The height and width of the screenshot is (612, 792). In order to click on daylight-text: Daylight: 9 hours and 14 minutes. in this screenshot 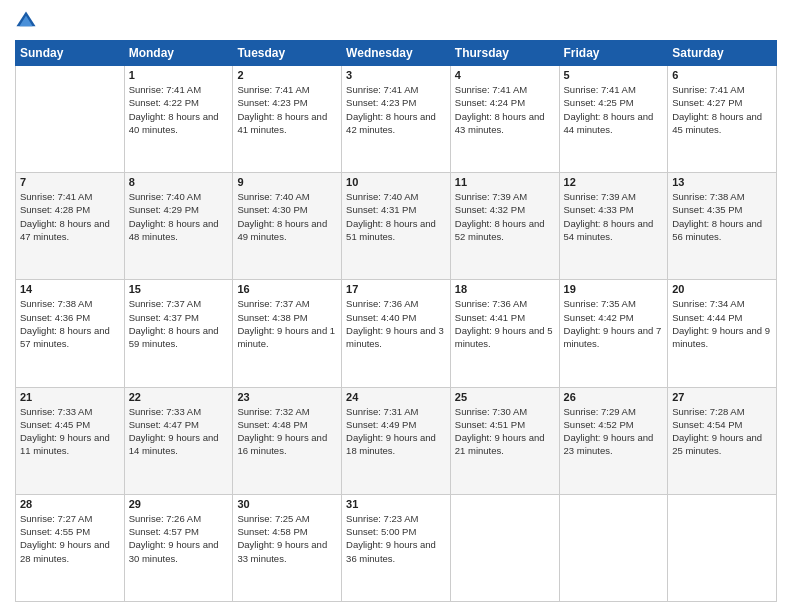, I will do `click(179, 444)`.